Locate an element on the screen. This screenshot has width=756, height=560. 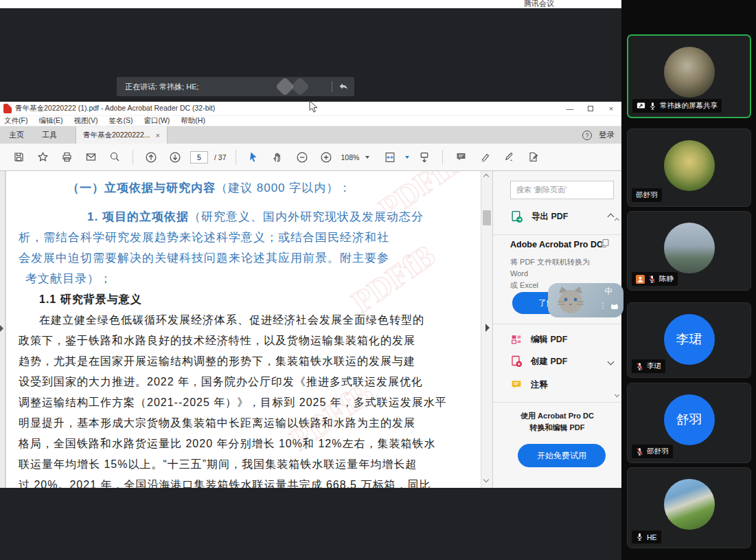
document-line: 调整运输结构工作方案（2021--2025 年）》，目标到 2025 年，多式联… is located at coordinates (222, 403).